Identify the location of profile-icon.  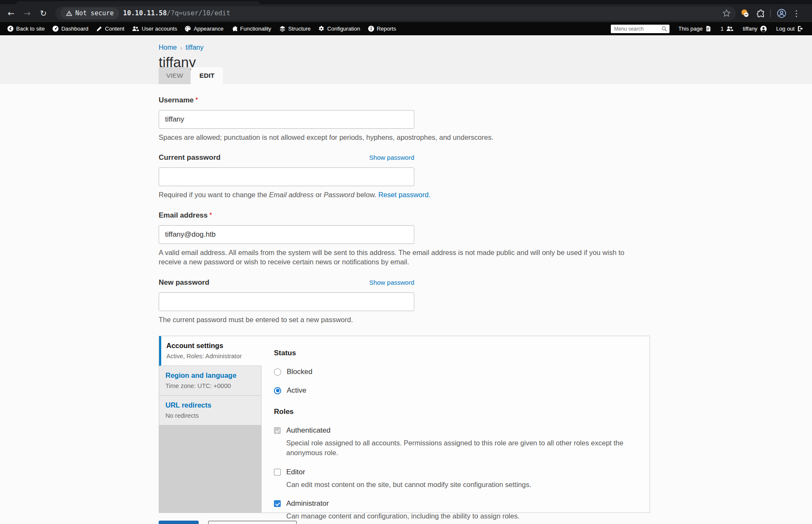
(782, 14).